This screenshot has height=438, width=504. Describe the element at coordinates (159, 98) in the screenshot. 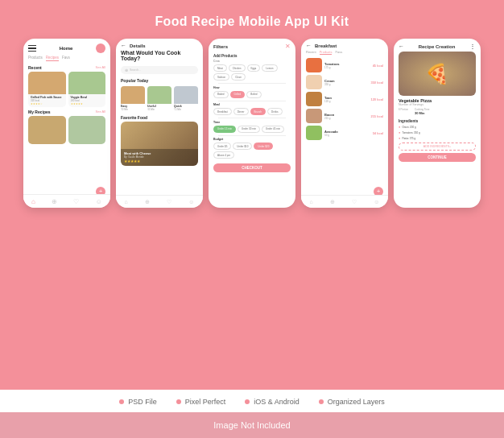

I see `list-item: Useful 45 Min` at that location.